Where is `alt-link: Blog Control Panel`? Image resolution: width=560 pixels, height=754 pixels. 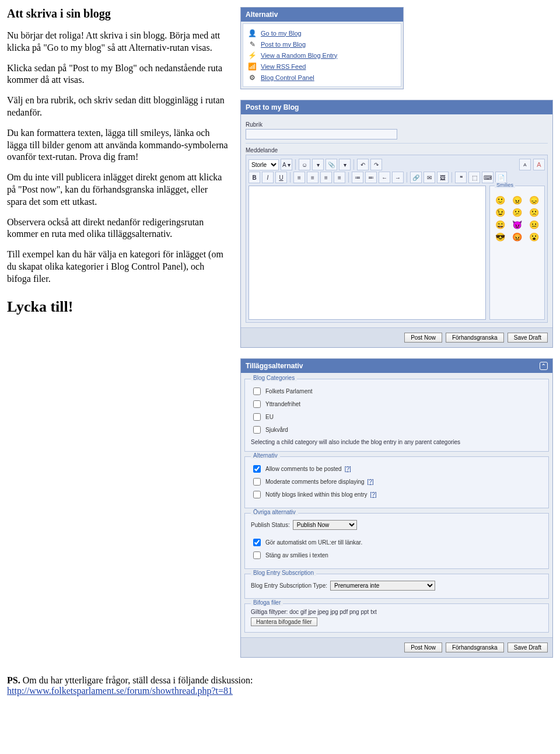
alt-link: Blog Control Panel is located at coordinates (288, 78).